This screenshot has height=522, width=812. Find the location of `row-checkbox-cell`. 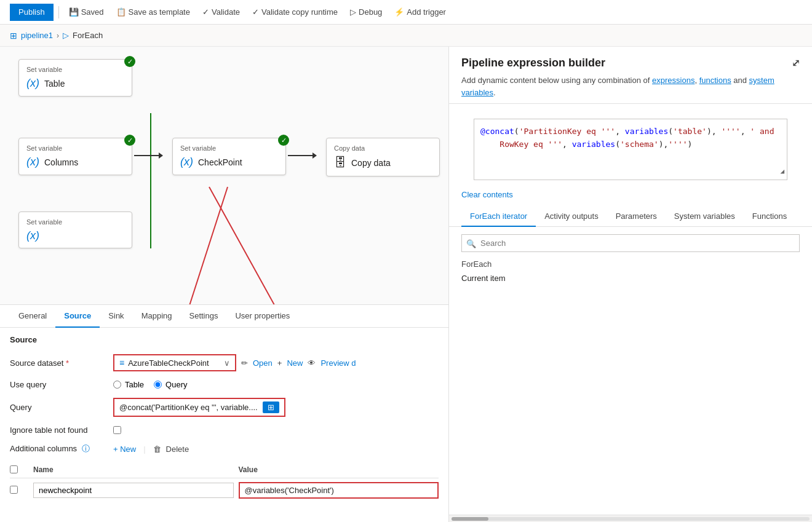

row-checkbox-cell is located at coordinates (19, 491).